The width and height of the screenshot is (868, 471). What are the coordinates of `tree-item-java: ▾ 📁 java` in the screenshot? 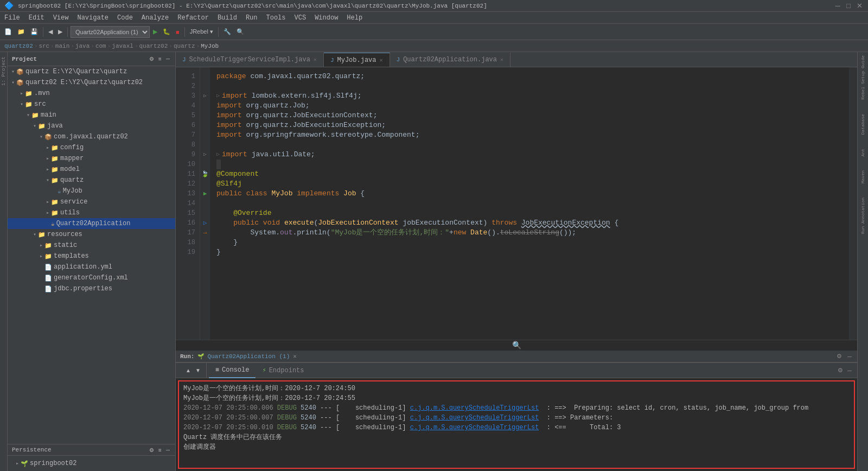 It's located at (91, 126).